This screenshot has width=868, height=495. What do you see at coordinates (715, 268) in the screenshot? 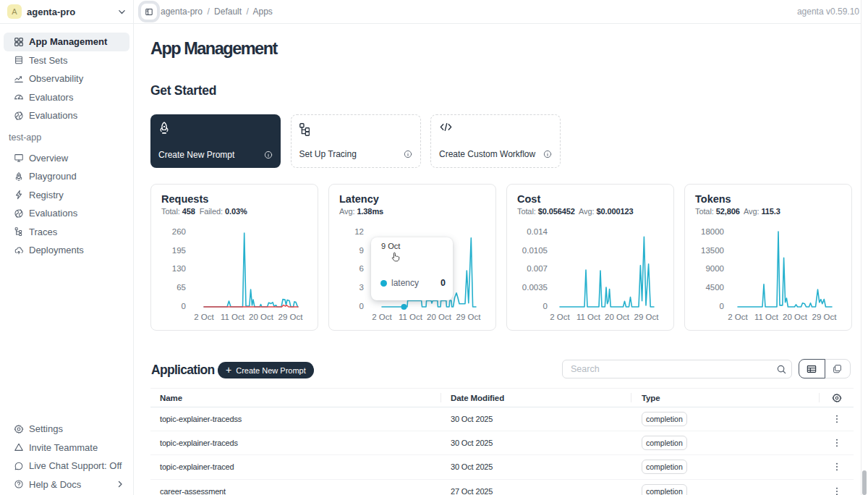
I see `svg-text: 9000` at bounding box center [715, 268].